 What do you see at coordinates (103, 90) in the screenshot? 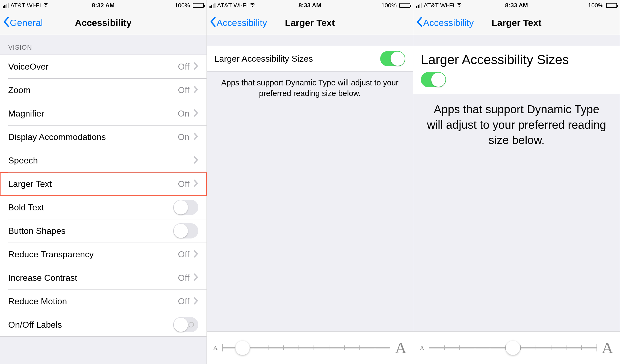
I see `row-zoom: Zoom Off` at bounding box center [103, 90].